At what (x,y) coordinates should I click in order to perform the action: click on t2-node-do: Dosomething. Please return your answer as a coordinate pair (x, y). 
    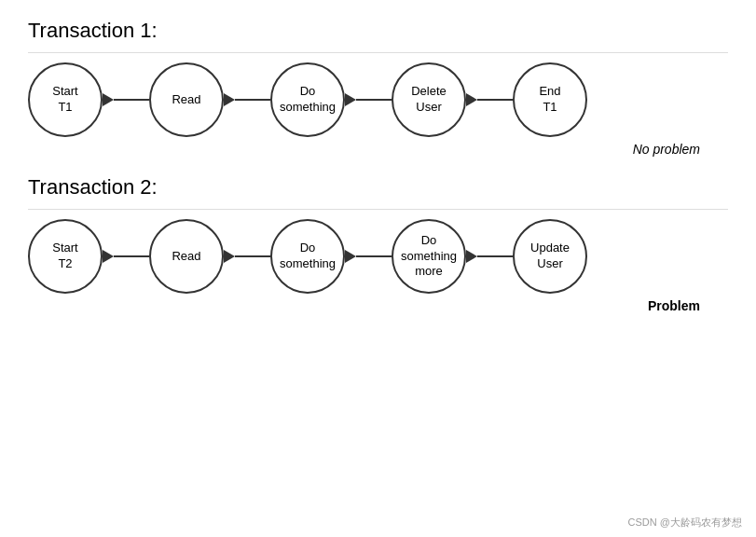
    Looking at the image, I should click on (308, 256).